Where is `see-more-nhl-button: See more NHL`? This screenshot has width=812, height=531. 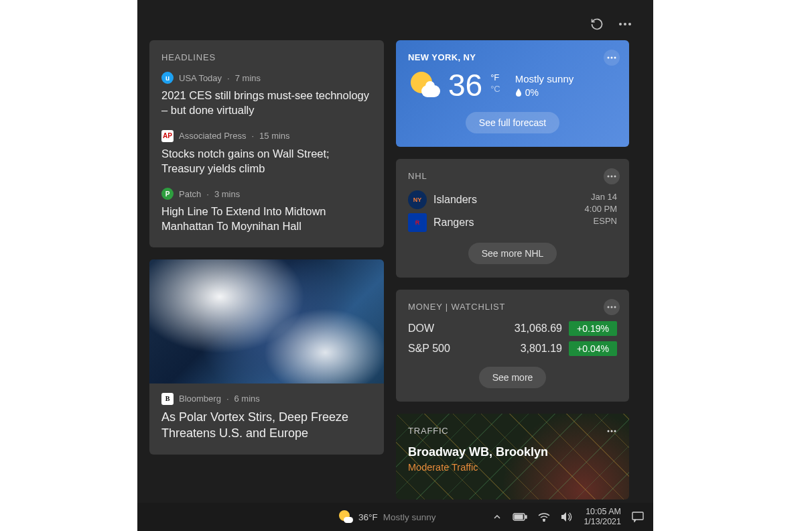
see-more-nhl-button: See more NHL is located at coordinates (513, 253).